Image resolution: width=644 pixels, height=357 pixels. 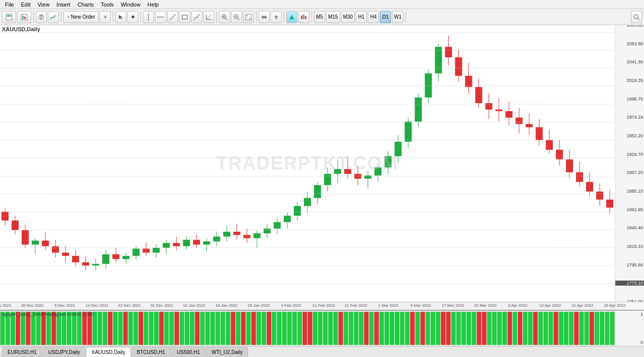 What do you see at coordinates (322, 5) in the screenshot?
I see `menubar: File Edit View Insert Charts Tools Windo…` at bounding box center [322, 5].